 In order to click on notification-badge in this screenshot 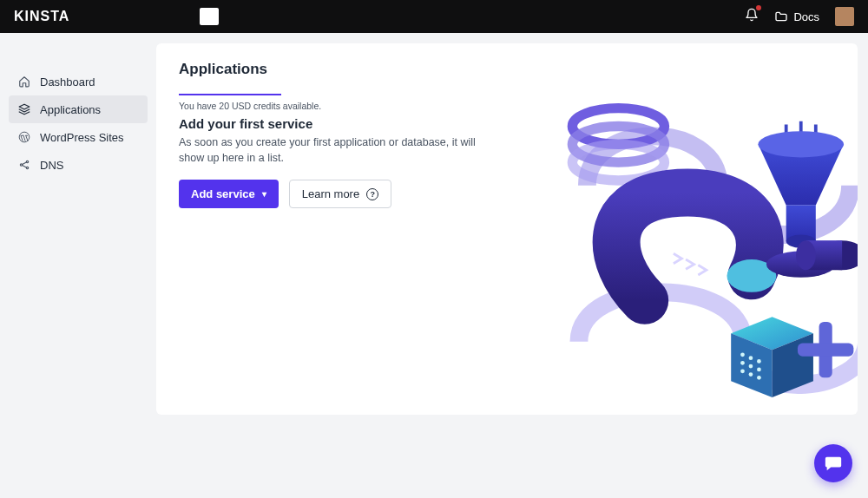, I will do `click(759, 8)`.